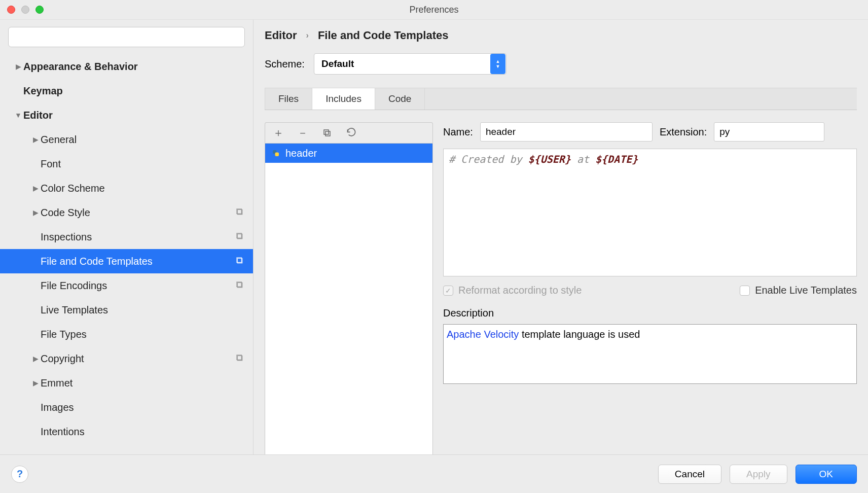 This screenshot has height=493, width=868. I want to click on sidebar-item-label: Appearance & Behavior, so click(138, 67).